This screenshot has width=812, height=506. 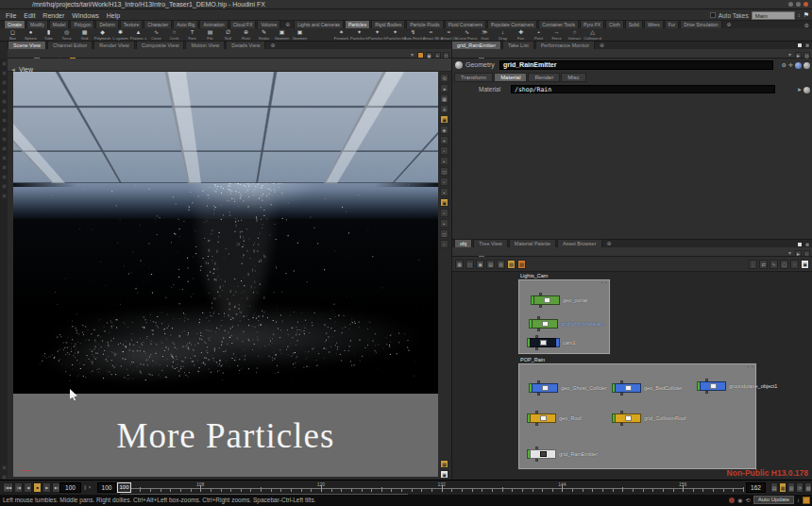 I want to click on viewport-tool-icon: ⟲, so click(x=444, y=77).